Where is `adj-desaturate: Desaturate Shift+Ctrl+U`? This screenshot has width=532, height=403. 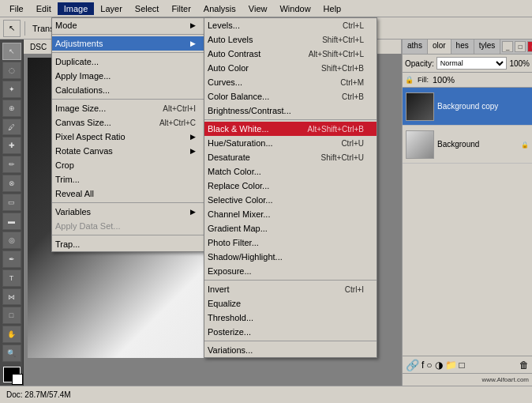
adj-desaturate: Desaturate Shift+Ctrl+U is located at coordinates (290, 157).